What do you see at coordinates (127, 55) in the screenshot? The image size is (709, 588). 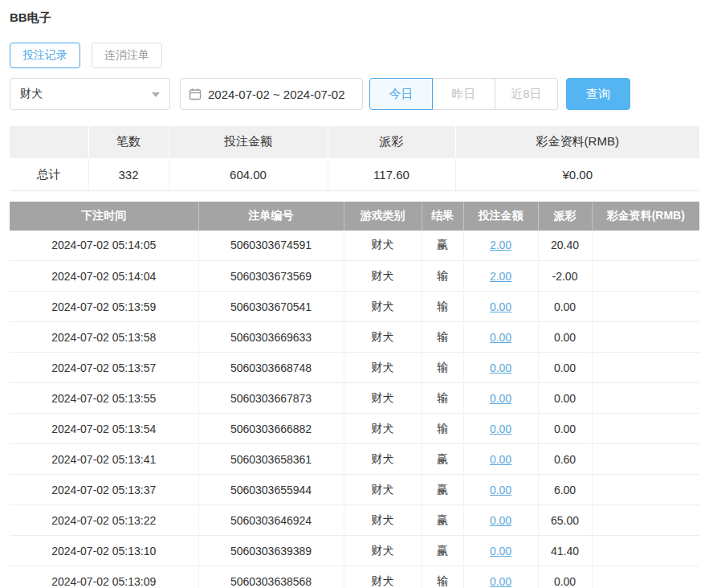 I see `tab-cancelled-orders: 连消注单` at bounding box center [127, 55].